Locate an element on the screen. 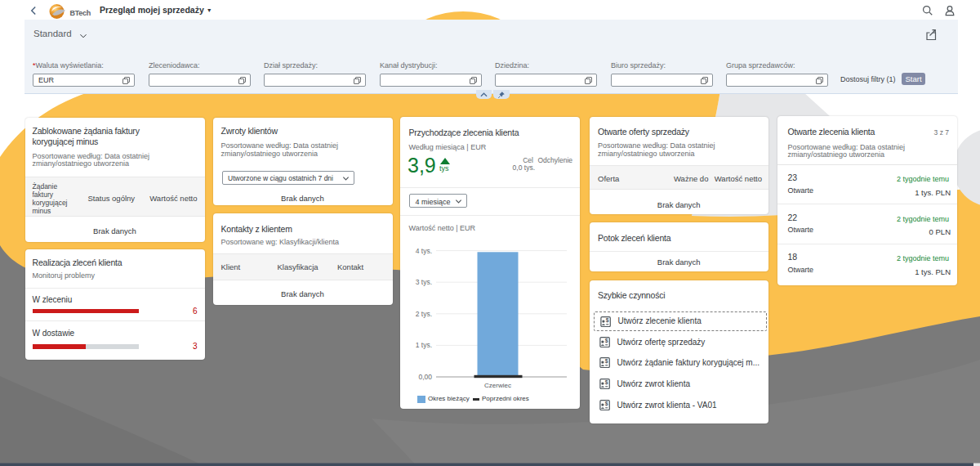  svg-text: 0,00 is located at coordinates (425, 377).